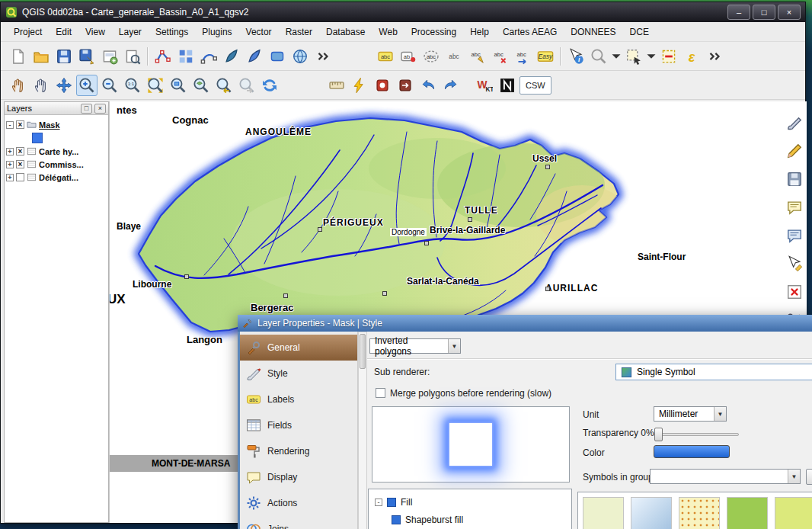  Describe the element at coordinates (451, 85) in the screenshot. I see `redo-button` at that location.